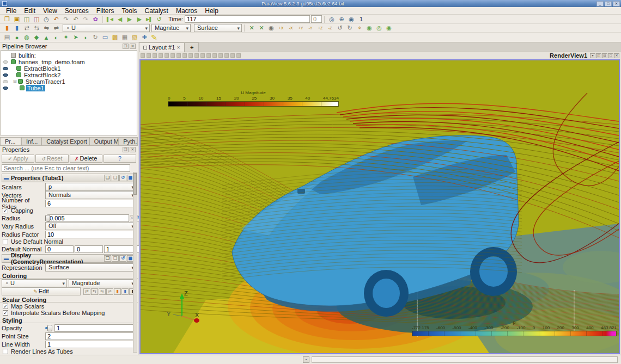 The width and height of the screenshot is (621, 364). I want to click on loop-source-icon: ↻, so click(95, 37).